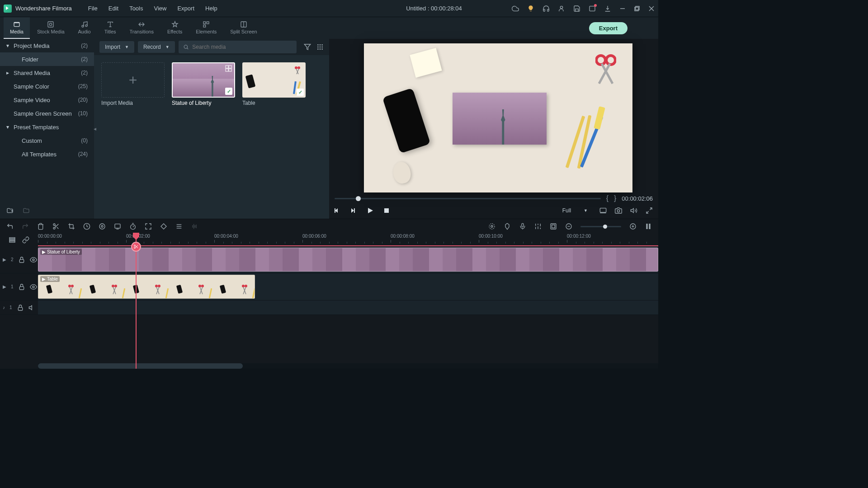  What do you see at coordinates (47, 141) in the screenshot?
I see `sidebar-item-custom: Custom(0)` at bounding box center [47, 141].